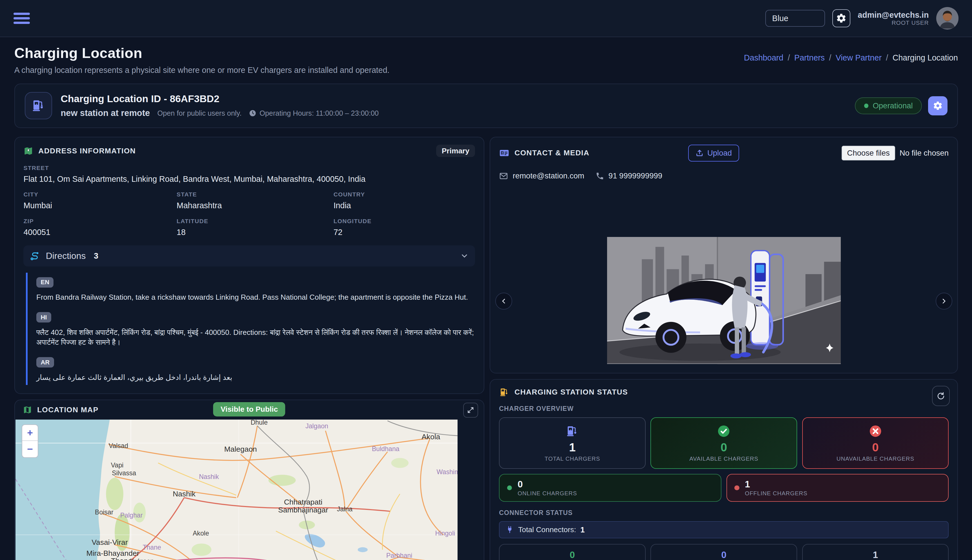 The height and width of the screenshot is (560, 972). What do you see at coordinates (132, 515) in the screenshot?
I see `map-label: Palghar` at bounding box center [132, 515].